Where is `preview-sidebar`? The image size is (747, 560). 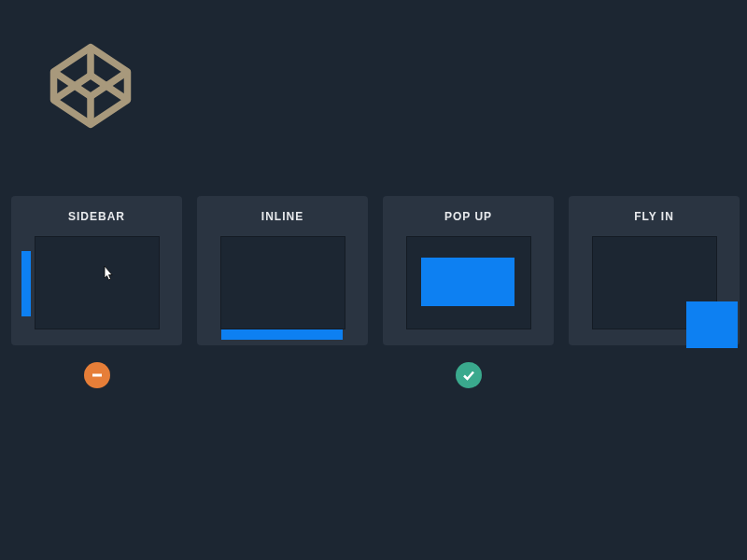
preview-sidebar is located at coordinates (97, 283).